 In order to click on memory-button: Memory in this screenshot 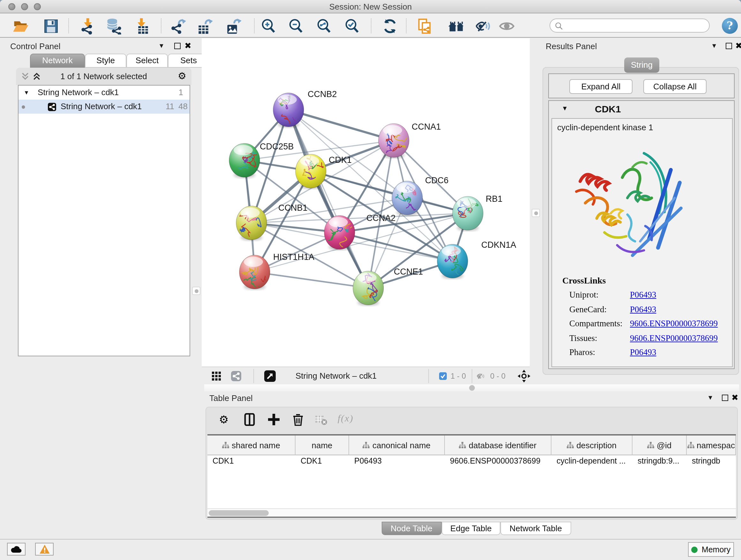, I will do `click(711, 550)`.